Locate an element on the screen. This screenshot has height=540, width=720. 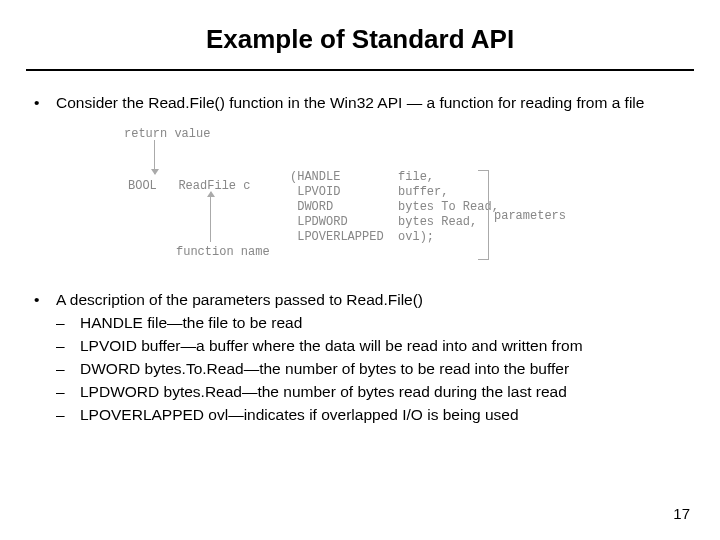
signature-line: BOOL ReadFile c is located at coordinates (189, 186).